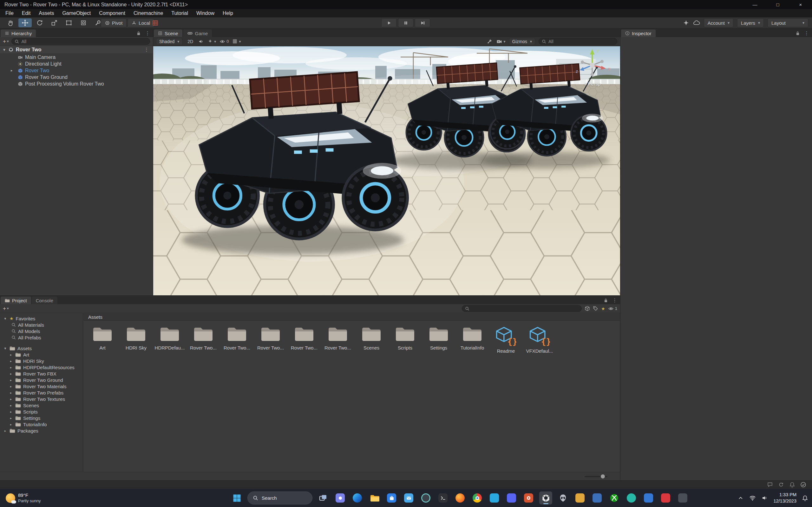  What do you see at coordinates (472, 340) in the screenshot?
I see `asset-item-tutorialinfo: TutorialInfo` at bounding box center [472, 340].